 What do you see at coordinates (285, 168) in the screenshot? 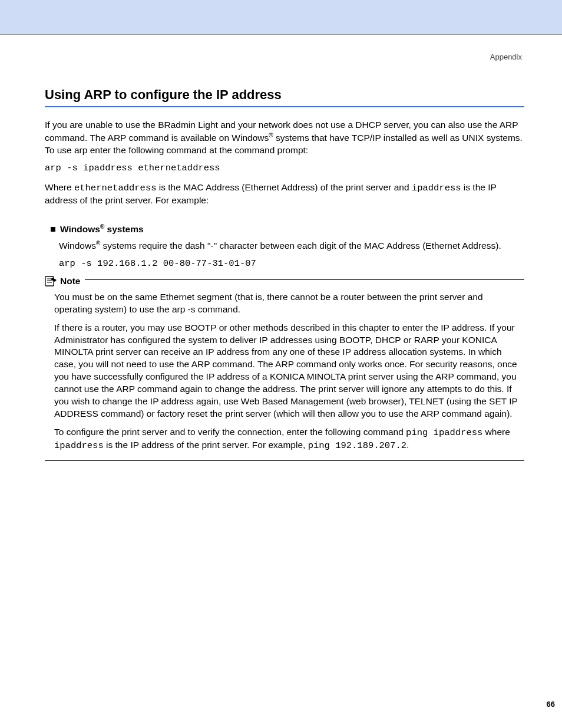
I see `arp-command-generic: arp -s ipaddress ethernetaddress` at bounding box center [285, 168].